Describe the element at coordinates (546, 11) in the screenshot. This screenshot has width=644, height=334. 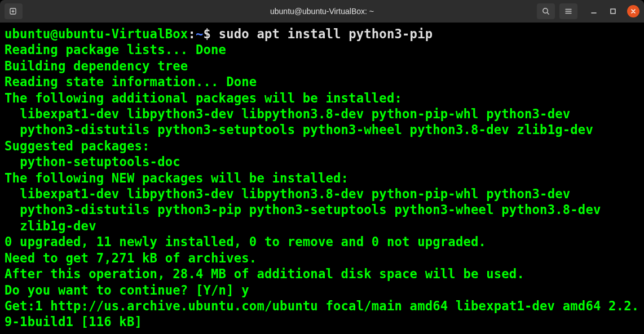
I see `search-button` at that location.